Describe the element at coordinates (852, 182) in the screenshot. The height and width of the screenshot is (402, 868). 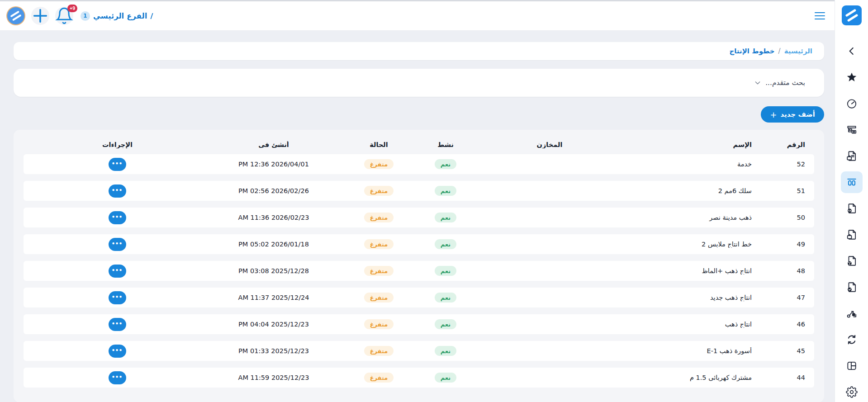
I see `sidebar-item-production-lines` at that location.